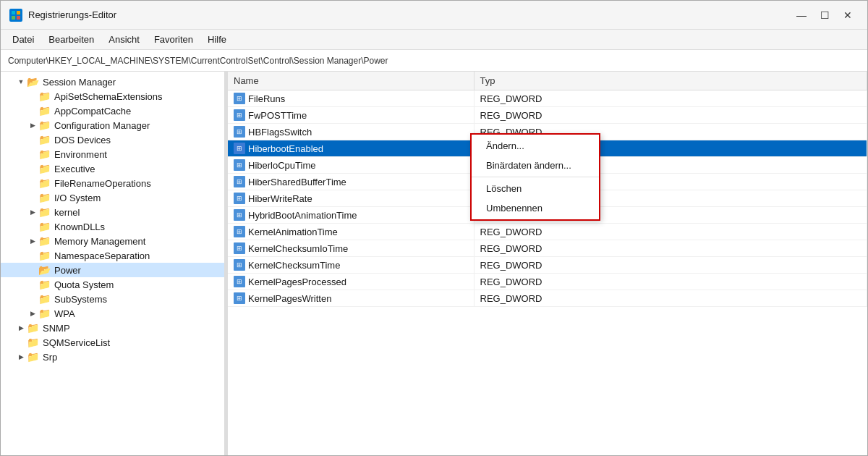  Describe the element at coordinates (77, 198) in the screenshot. I see `tree-label: I/O System` at that location.